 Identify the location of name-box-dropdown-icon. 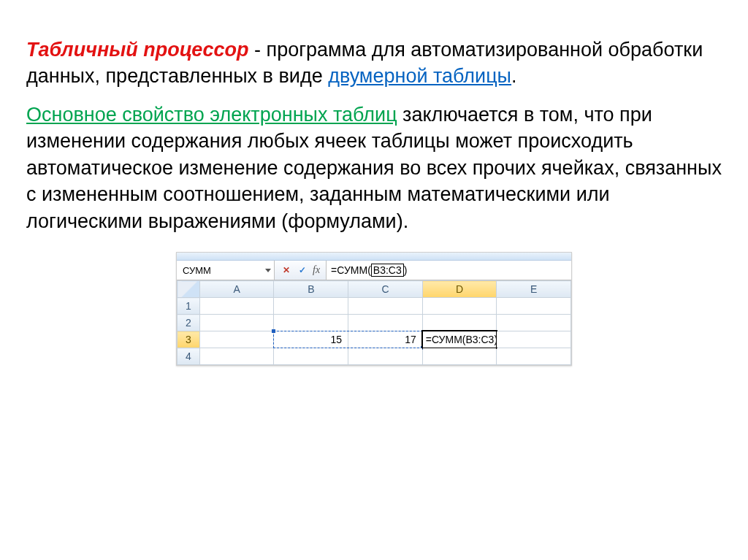
(268, 270).